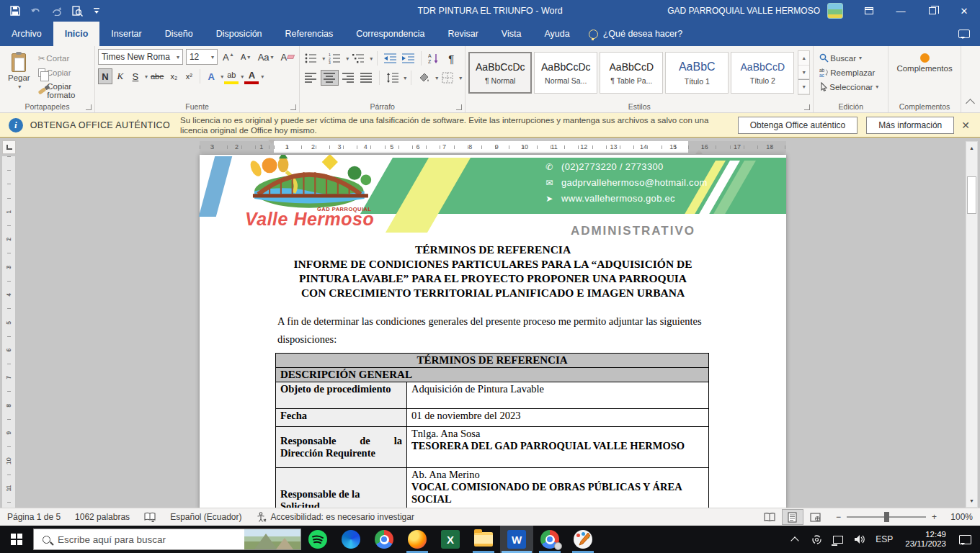 The image size is (980, 553). What do you see at coordinates (228, 57) in the screenshot?
I see `grow-font-button: A▴` at bounding box center [228, 57].